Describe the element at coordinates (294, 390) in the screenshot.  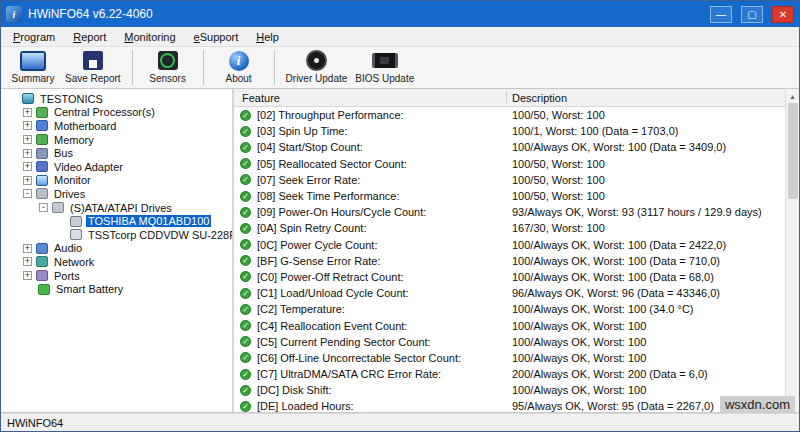
I see `feature-name: [DC] Disk Shift:` at that location.